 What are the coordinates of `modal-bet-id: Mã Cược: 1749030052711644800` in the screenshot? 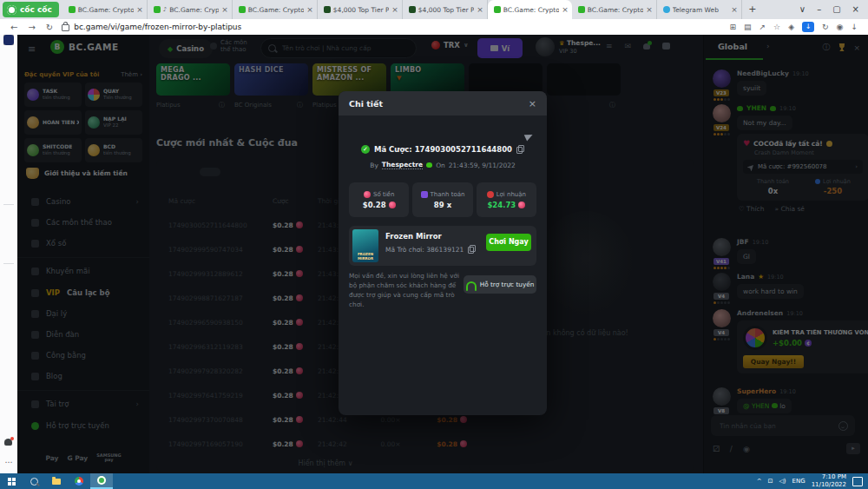 It's located at (443, 149).